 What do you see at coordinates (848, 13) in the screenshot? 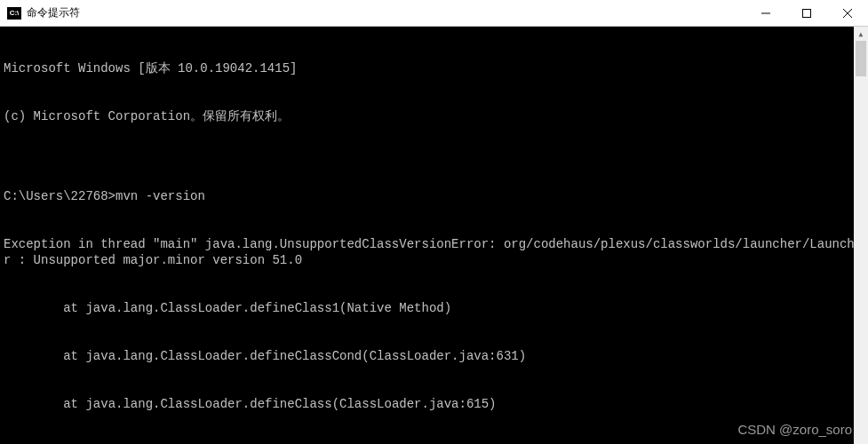
I see `close-button` at bounding box center [848, 13].